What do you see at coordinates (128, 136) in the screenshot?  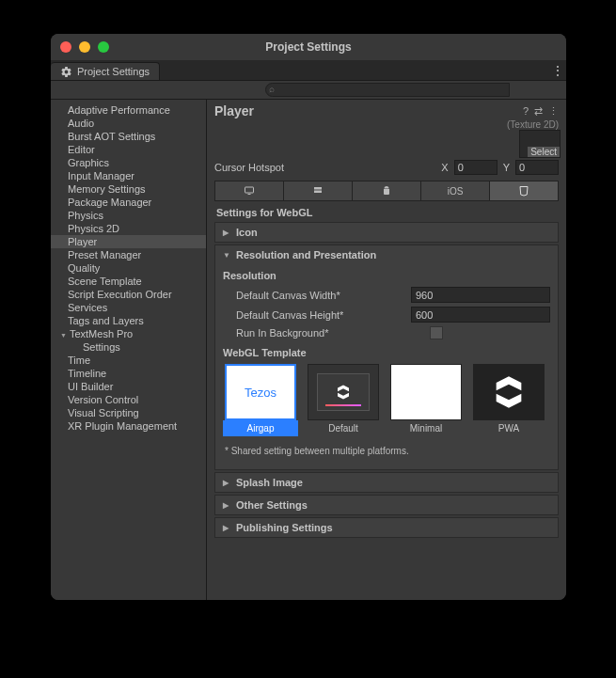 I see `sidebar-item-burst-aot-settings: Burst AOT Settings` at bounding box center [128, 136].